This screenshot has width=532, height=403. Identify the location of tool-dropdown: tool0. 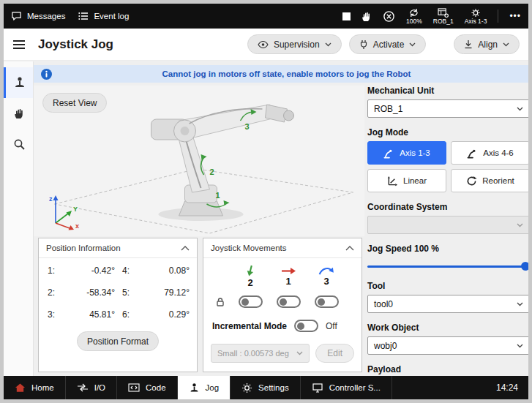
(449, 304).